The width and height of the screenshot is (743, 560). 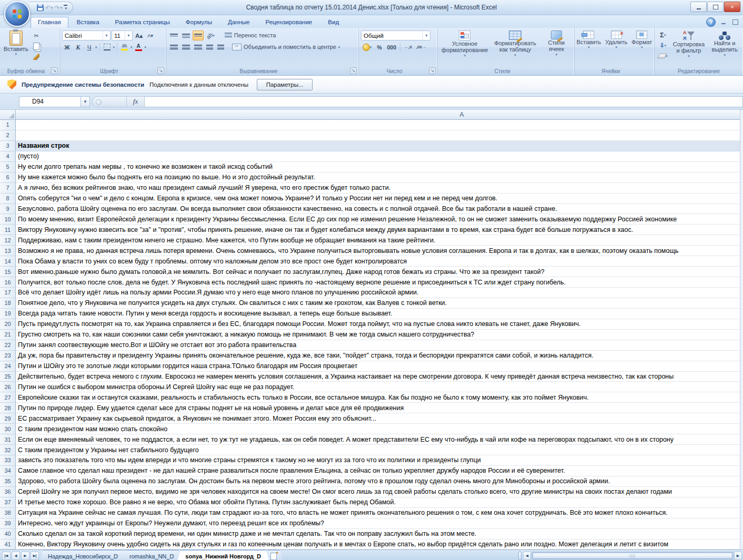 I want to click on tab-review: Рецензирование, so click(x=288, y=23).